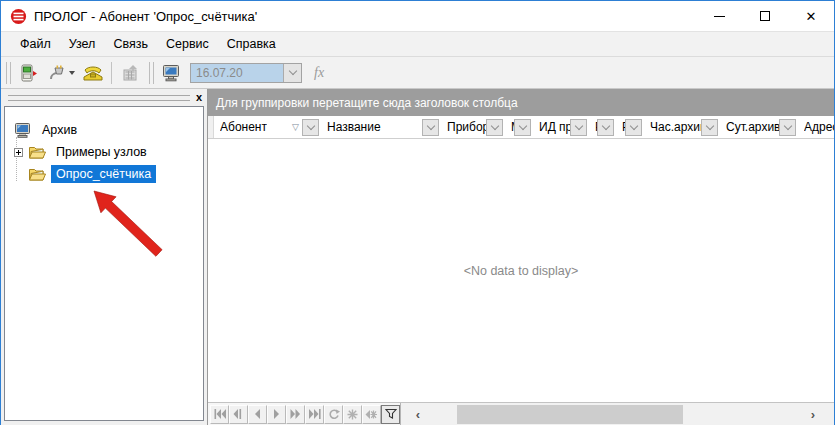 This screenshot has height=425, width=835. What do you see at coordinates (60, 130) in the screenshot?
I see `tree-item-label: Архив` at bounding box center [60, 130].